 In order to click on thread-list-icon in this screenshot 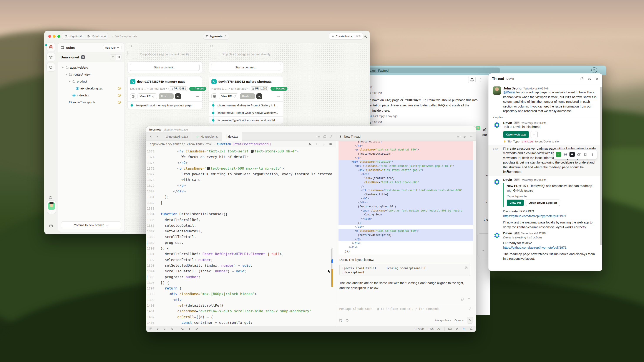, I will do `click(464, 137)`.